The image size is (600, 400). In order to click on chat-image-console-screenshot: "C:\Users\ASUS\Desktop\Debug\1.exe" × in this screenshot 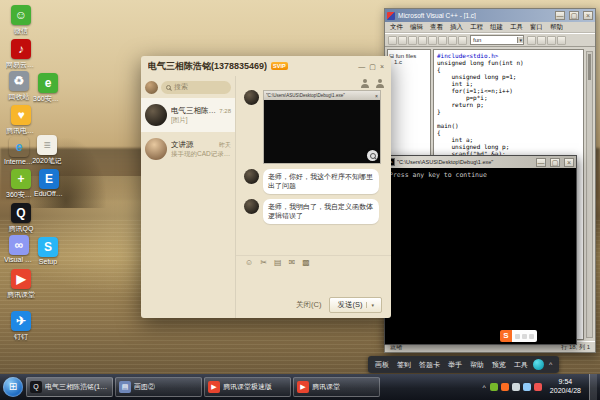, I will do `click(322, 127)`.